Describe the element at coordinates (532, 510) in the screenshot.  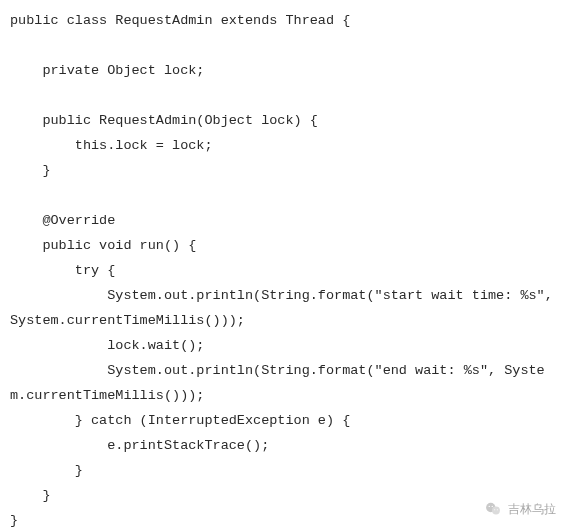
I see `watermark-label: 吉林乌拉` at that location.